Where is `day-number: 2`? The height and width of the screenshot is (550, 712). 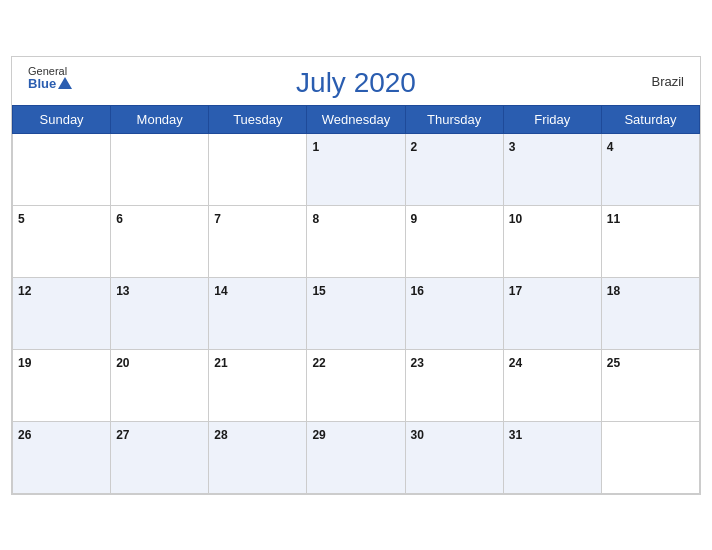 day-number: 2 is located at coordinates (414, 147).